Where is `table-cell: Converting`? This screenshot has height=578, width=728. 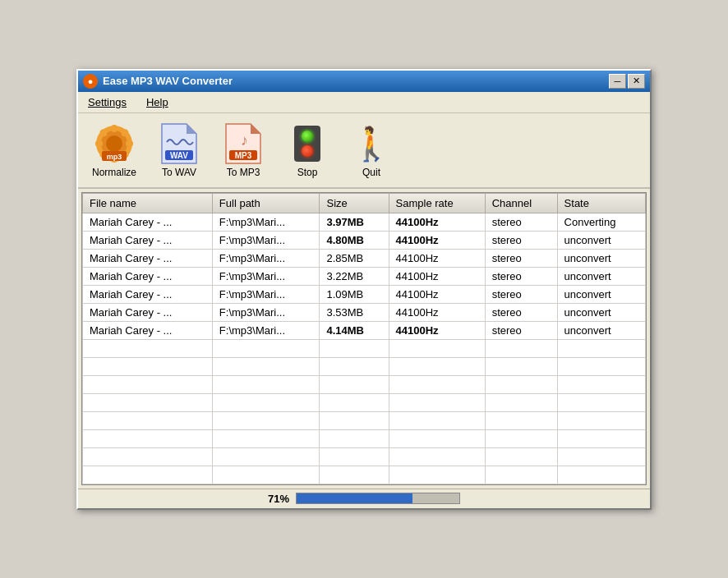 table-cell: Converting is located at coordinates (601, 222).